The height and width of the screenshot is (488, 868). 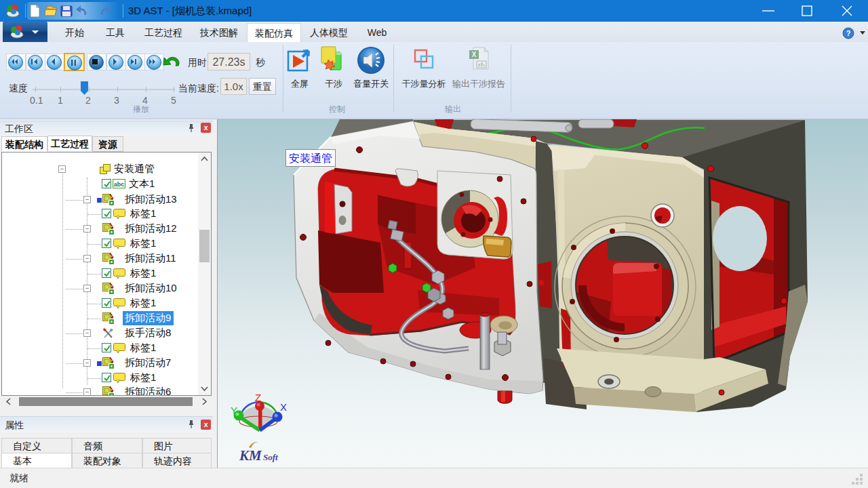 I want to click on svg-text: Z, so click(x=258, y=397).